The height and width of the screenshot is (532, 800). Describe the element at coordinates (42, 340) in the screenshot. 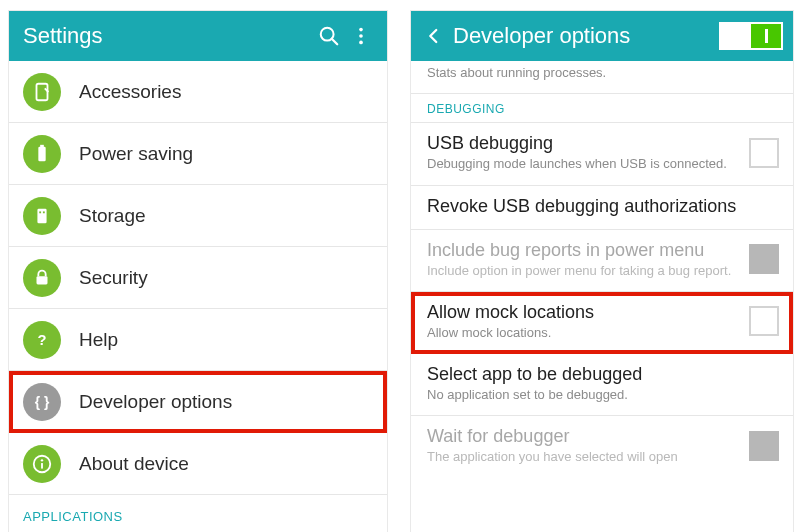

I see `help-icon: ?` at that location.